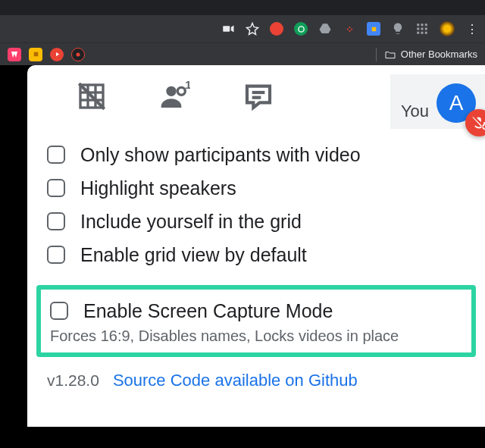  Describe the element at coordinates (228, 29) in the screenshot. I see `camera-icon` at that location.